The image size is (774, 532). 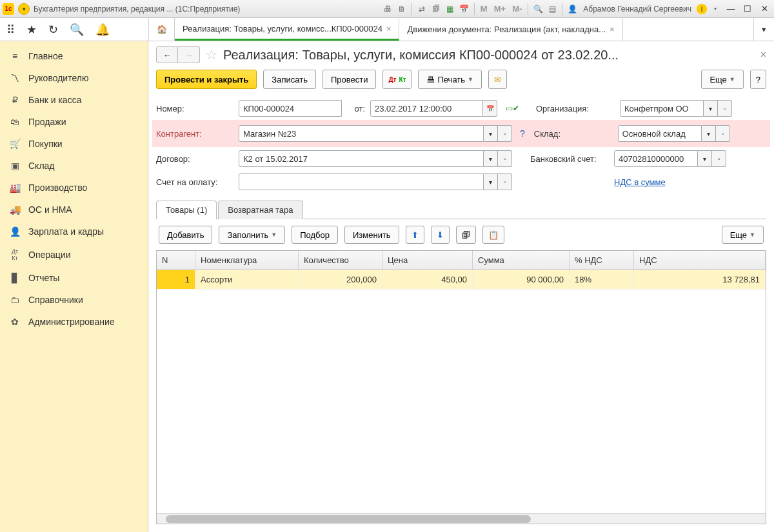 I want to click on calendar-icon: 📅, so click(x=464, y=9).